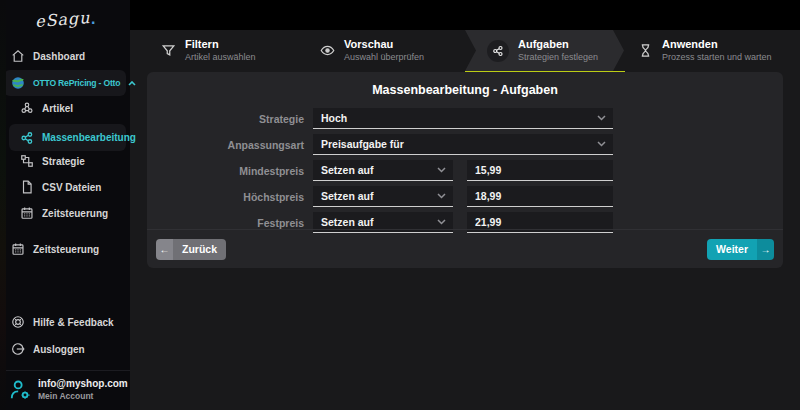  What do you see at coordinates (544, 50) in the screenshot?
I see `step-aufgaben-active: Aufgaben Strategien festlegen` at bounding box center [544, 50].